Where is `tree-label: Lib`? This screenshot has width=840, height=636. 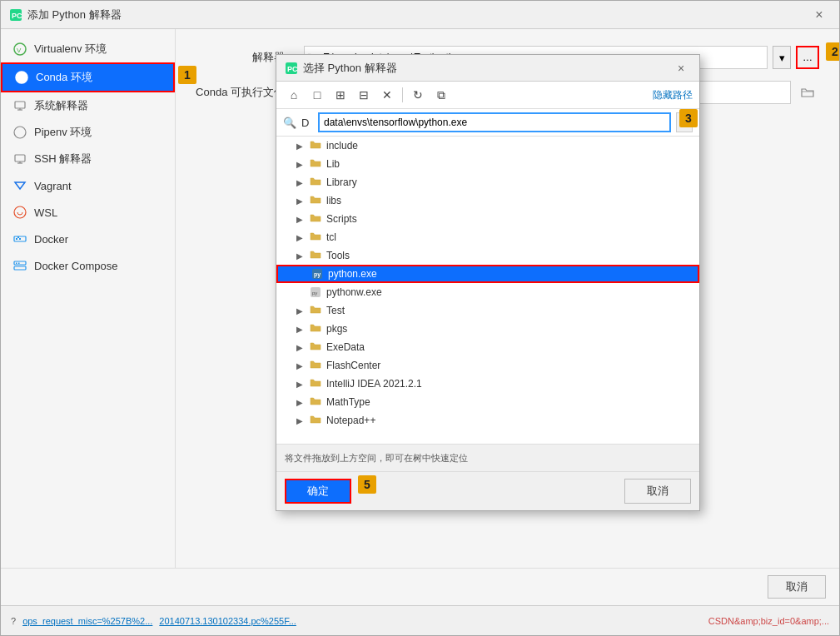
tree-label: Lib is located at coordinates (333, 164).